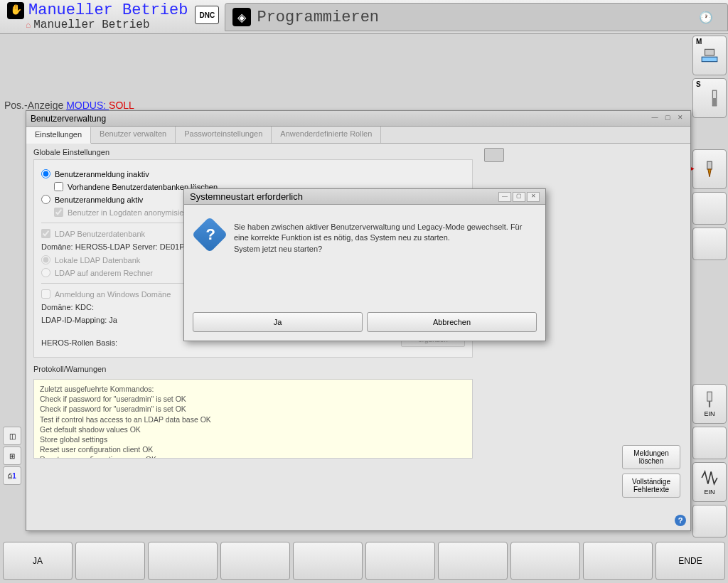  What do you see at coordinates (46, 233) in the screenshot?
I see `check-ldap-db` at bounding box center [46, 233].